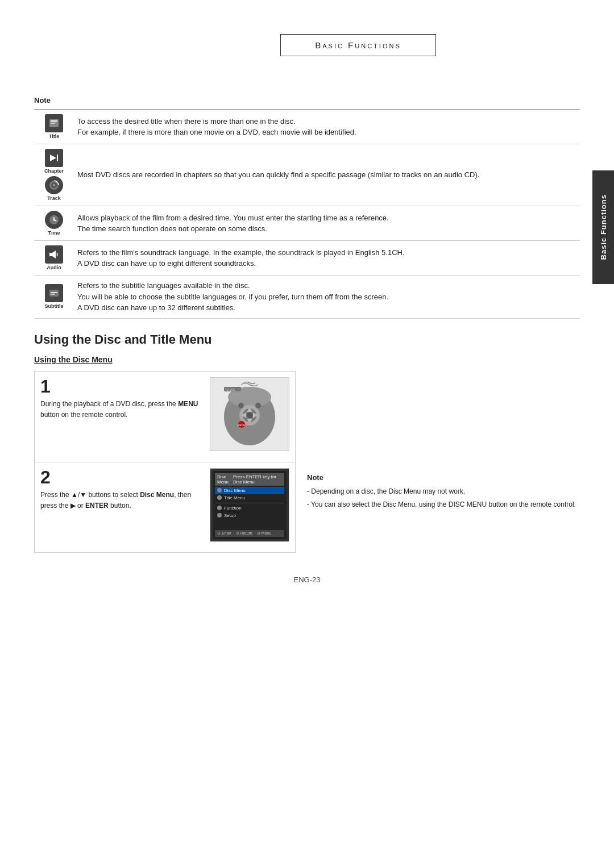 The height and width of the screenshot is (868, 614). I want to click on audio-desc-1: Refers to the film's soundtrack language…, so click(327, 253).